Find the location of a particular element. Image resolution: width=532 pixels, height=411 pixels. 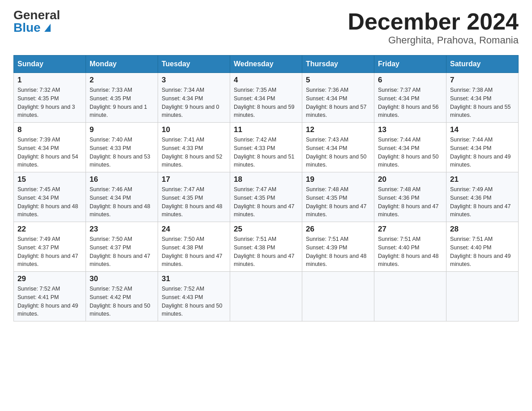

calendar-cell: 8Sunrise: 7:39 AMSunset: 4:34 PMDaylight… is located at coordinates (50, 148).